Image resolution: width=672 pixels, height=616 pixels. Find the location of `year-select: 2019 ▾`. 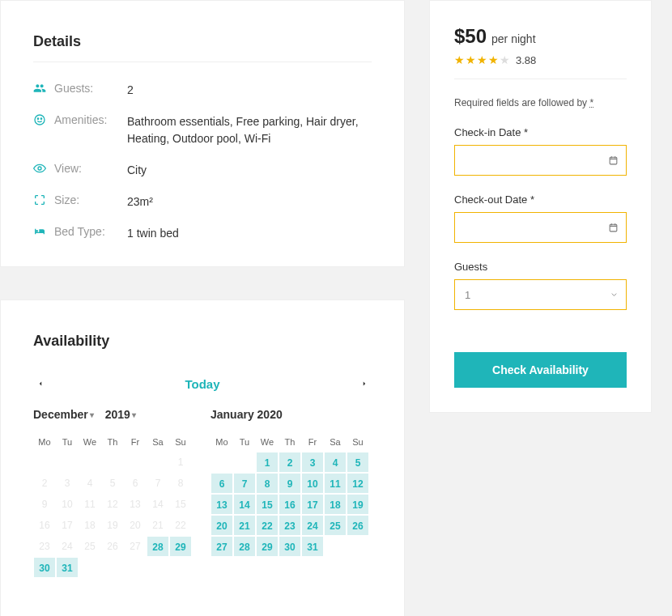

year-select: 2019 ▾ is located at coordinates (121, 414).